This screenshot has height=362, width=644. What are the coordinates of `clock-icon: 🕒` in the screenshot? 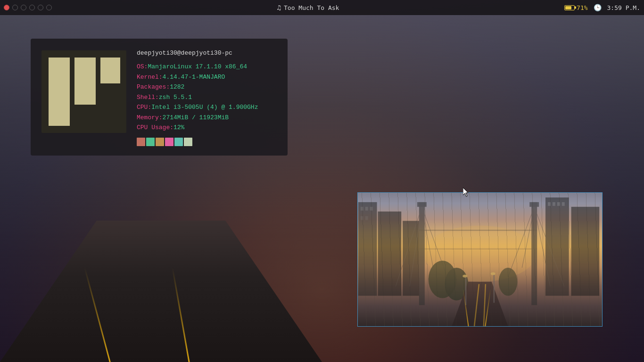 It's located at (598, 8).